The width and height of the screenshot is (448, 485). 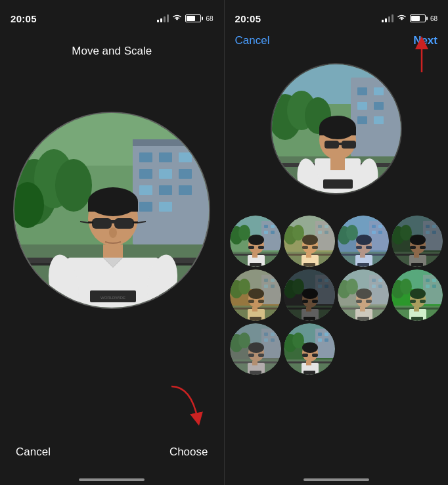 I want to click on home-indicator-right, so click(x=336, y=480).